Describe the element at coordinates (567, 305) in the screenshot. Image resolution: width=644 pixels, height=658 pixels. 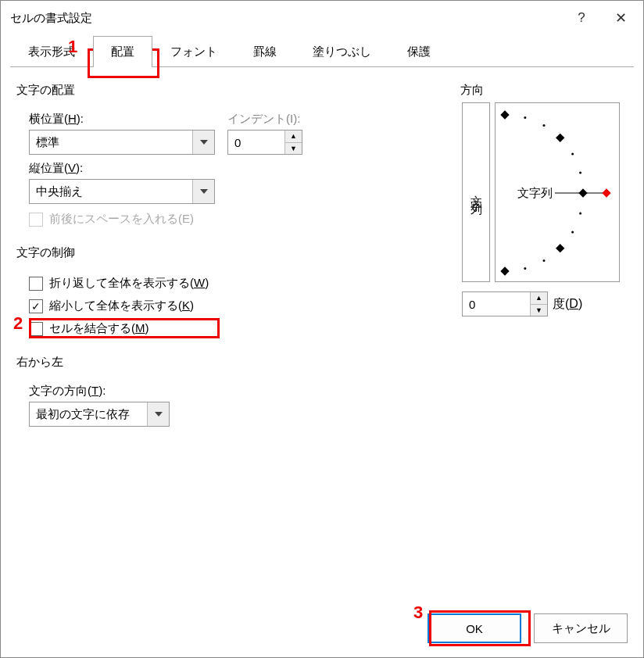
I see `degree-label: 度(D)` at that location.